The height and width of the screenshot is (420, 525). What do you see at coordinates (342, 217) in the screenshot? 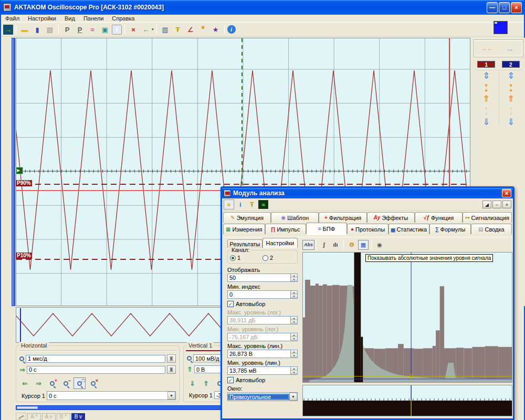
I see `tab-filtering: +Фильтрация` at bounding box center [342, 217].